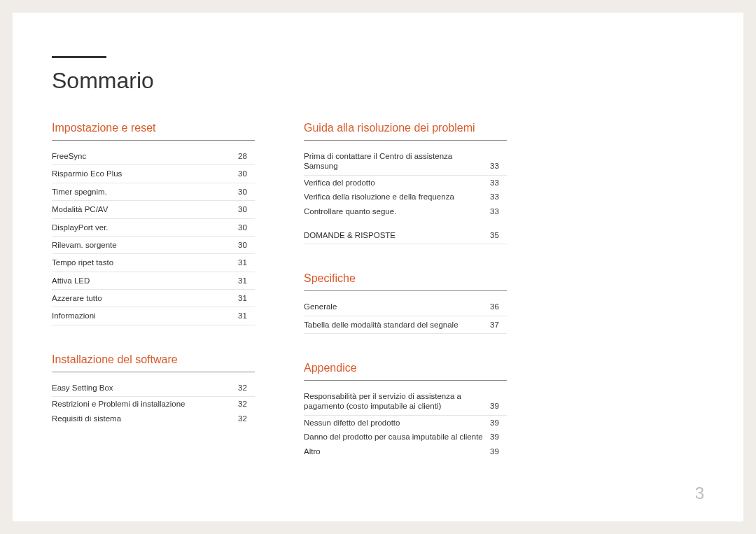 This screenshot has height=534, width=756. Describe the element at coordinates (145, 245) in the screenshot. I see `toc-entry-label: Rilevam. sorgente` at that location.